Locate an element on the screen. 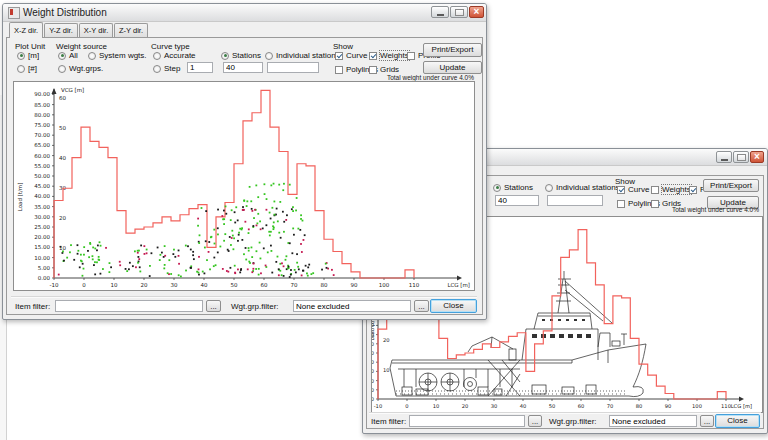  svg-text: -10 is located at coordinates (54, 285).